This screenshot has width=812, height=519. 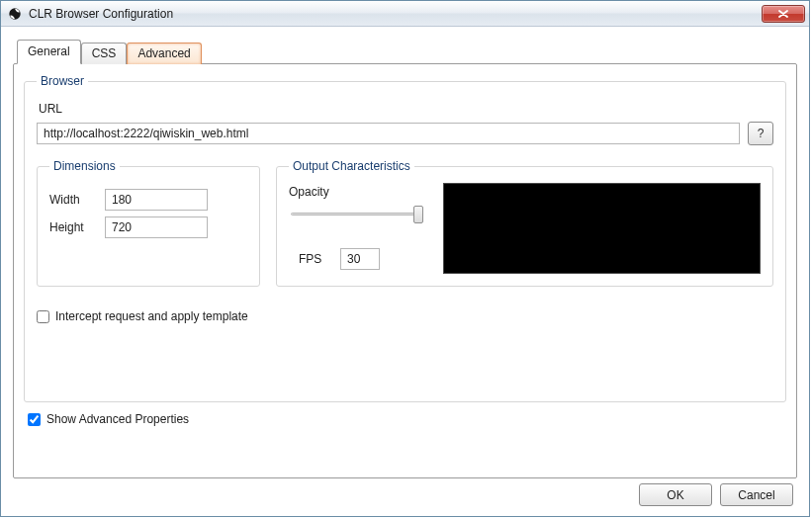 I want to click on opacity-label: Opacity, so click(x=358, y=192).